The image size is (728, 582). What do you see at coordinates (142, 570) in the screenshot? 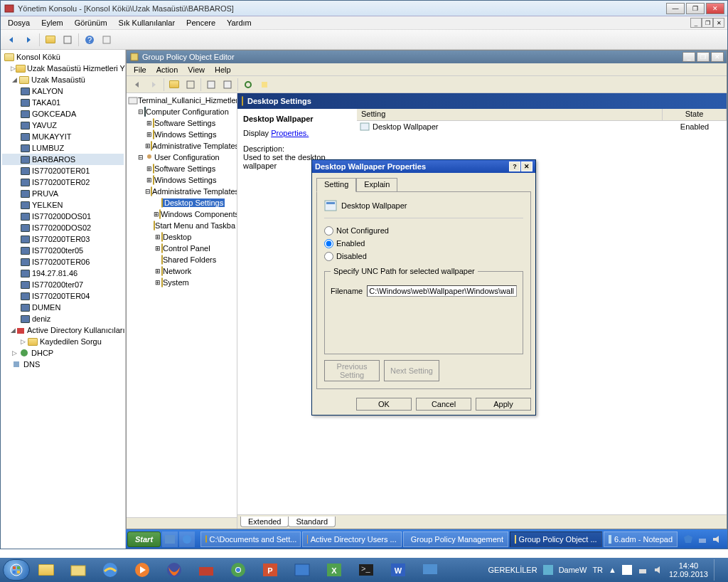
I see `pin-wmp` at bounding box center [142, 570].